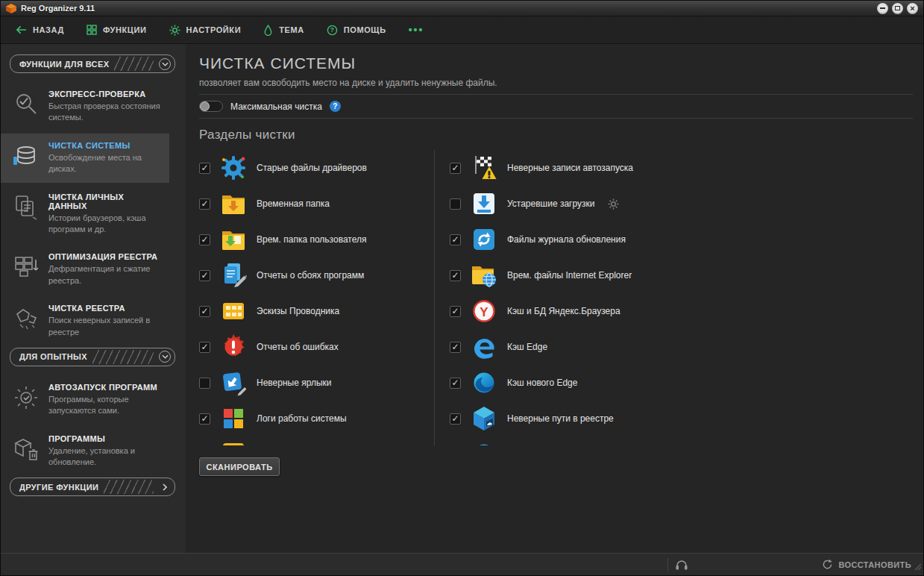 This screenshot has width=924, height=576. Describe the element at coordinates (21, 30) in the screenshot. I see `back-arrow-icon` at that location.